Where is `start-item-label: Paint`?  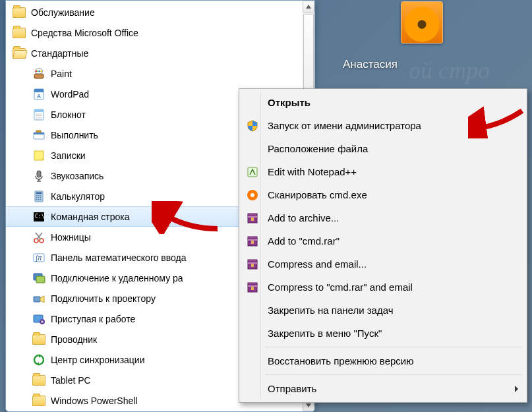
start-item-label: Paint is located at coordinates (61, 74).